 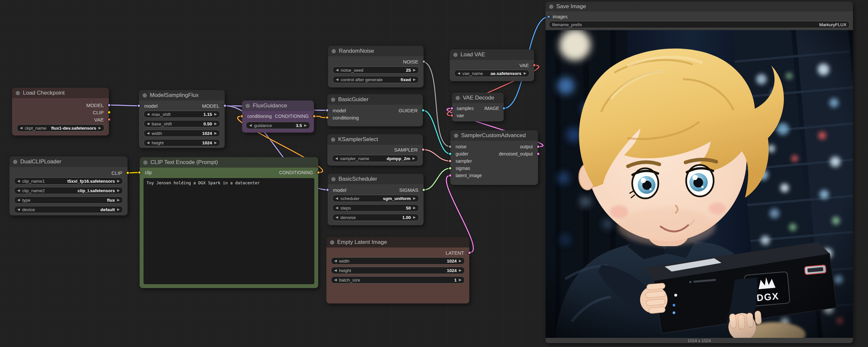 What do you see at coordinates (375, 158) in the screenshot?
I see `widget-sampler-name: ◀sampler_namedpmpp_2m▶` at bounding box center [375, 158].